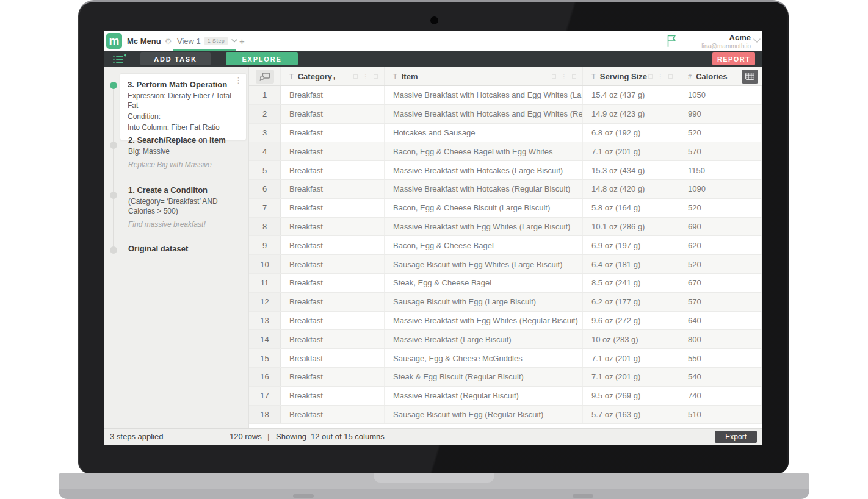  What do you see at coordinates (483, 133) in the screenshot?
I see `cell-item: Hotcakes and Sausage` at bounding box center [483, 133].